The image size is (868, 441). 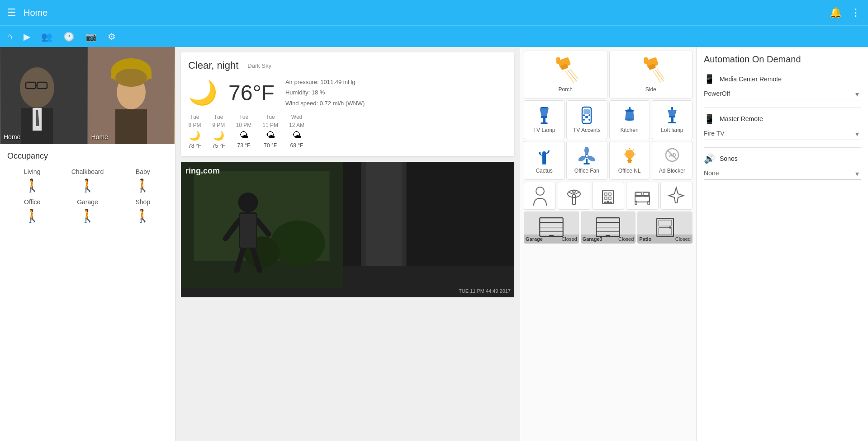 I want to click on office-fan-tile: Office Fan, so click(x=587, y=160).